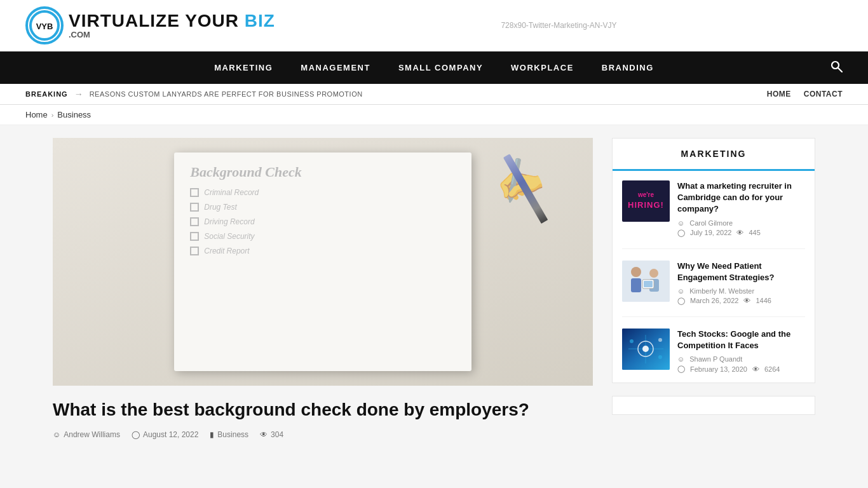 This screenshot has width=868, height=488. I want to click on author-icon: ☺, so click(57, 435).